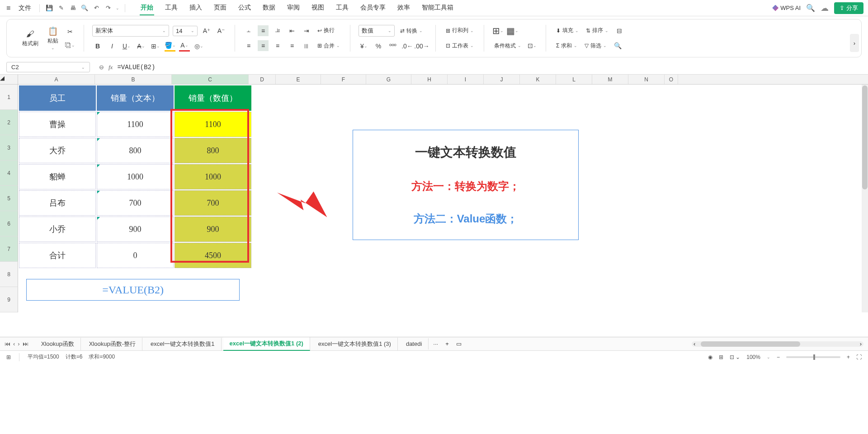  What do you see at coordinates (112, 46) in the screenshot?
I see `italic-button: I` at bounding box center [112, 46].